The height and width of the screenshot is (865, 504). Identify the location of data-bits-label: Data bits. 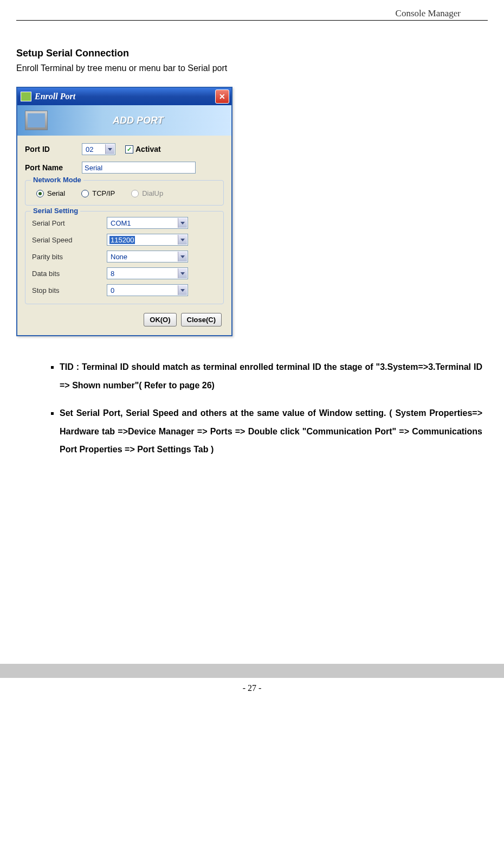
(67, 273).